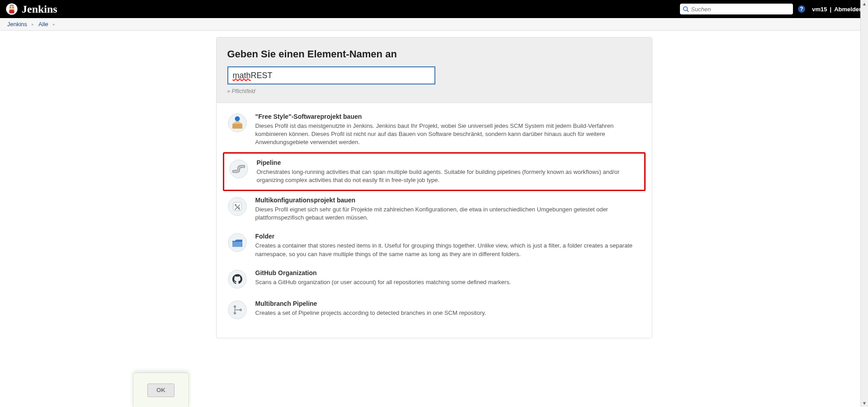 The height and width of the screenshot is (407, 868). I want to click on item-type-github-org: GitHub Organization Scans a GitHub organ…, so click(434, 279).